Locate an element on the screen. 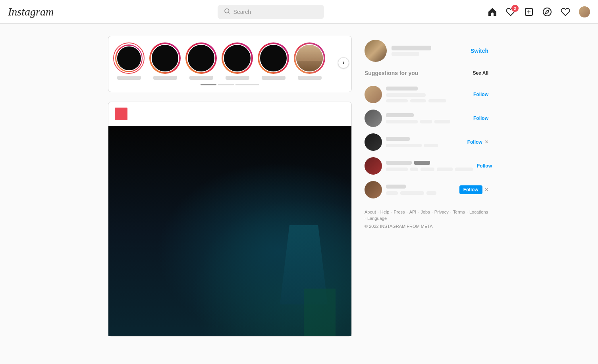 This screenshot has height=364, width=598. logo: Instagram is located at coordinates (31, 12).